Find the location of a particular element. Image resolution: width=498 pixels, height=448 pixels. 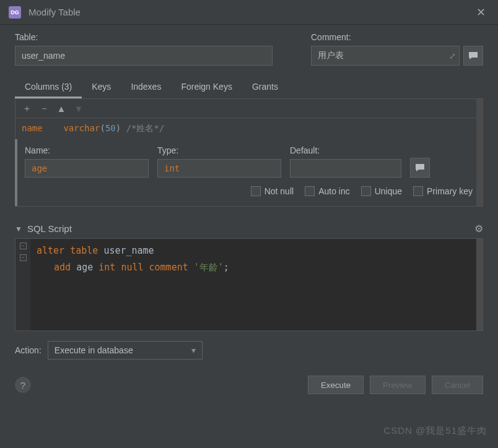

primary-key-checkbox: Primary key is located at coordinates (443, 191).